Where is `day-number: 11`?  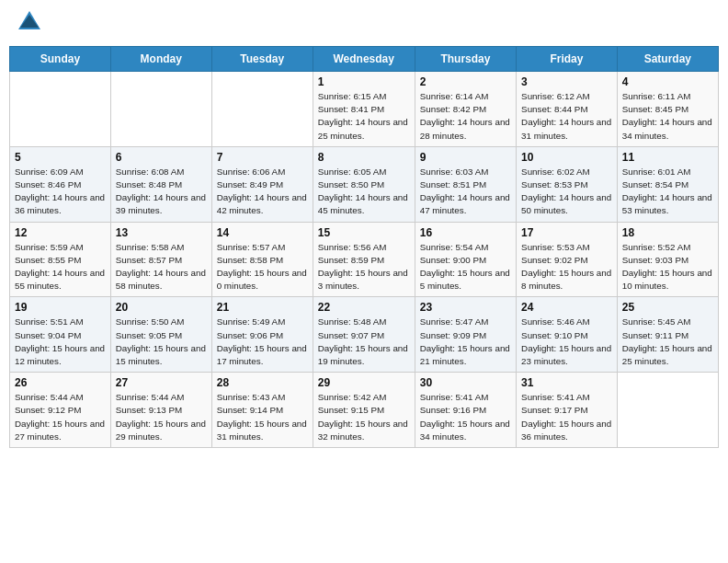
day-number: 11 is located at coordinates (667, 157).